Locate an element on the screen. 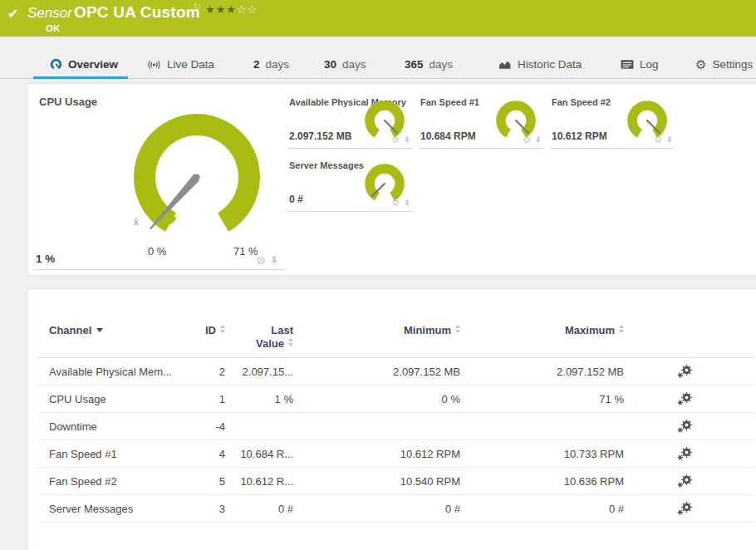 The height and width of the screenshot is (550, 756). channel-id: 5 is located at coordinates (209, 482).